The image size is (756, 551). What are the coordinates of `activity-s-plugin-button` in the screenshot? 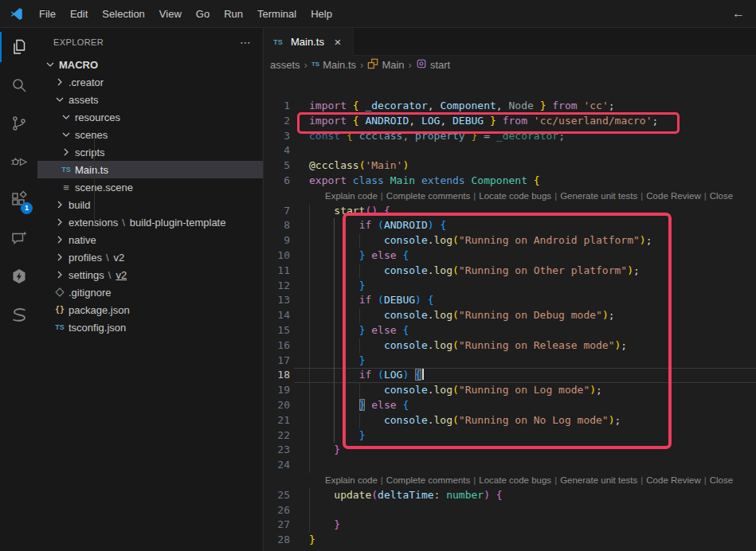 It's located at (19, 315).